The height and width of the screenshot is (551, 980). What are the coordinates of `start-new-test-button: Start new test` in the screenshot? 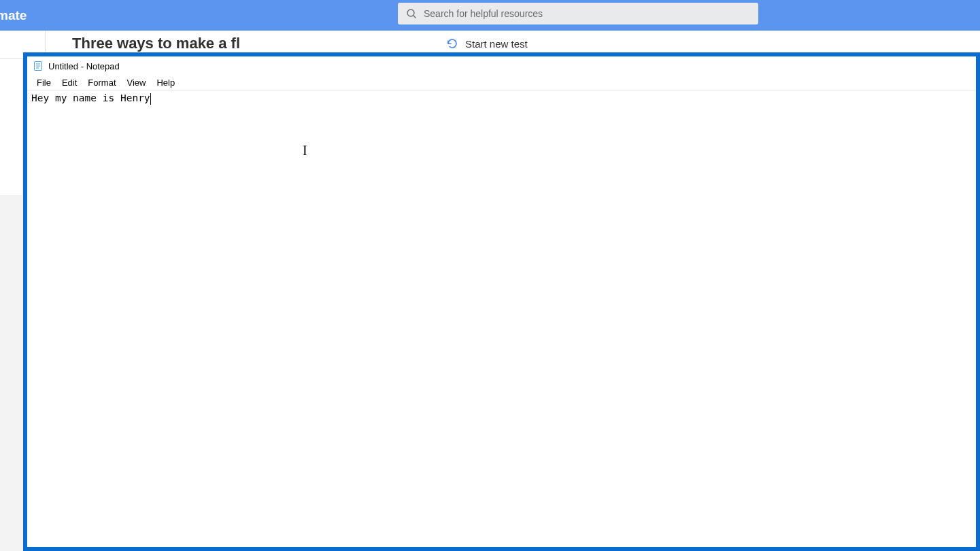 It's located at (487, 44).